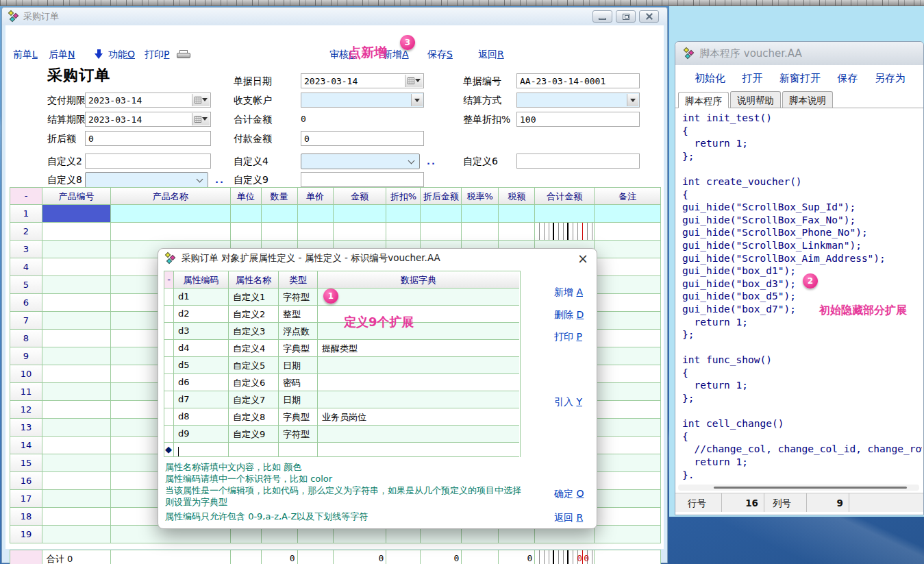  I want to click on row-number: 11, so click(26, 392).